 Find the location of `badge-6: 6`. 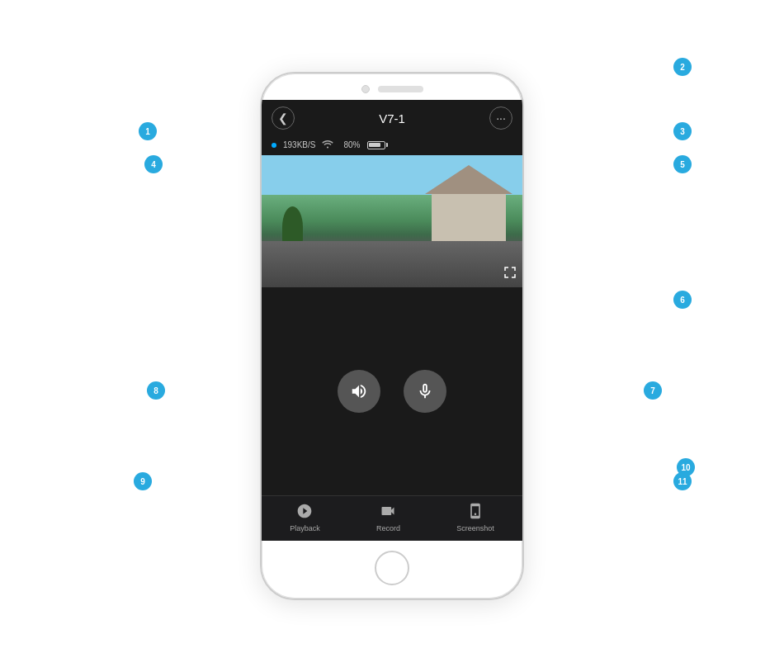

badge-6: 6 is located at coordinates (682, 300).